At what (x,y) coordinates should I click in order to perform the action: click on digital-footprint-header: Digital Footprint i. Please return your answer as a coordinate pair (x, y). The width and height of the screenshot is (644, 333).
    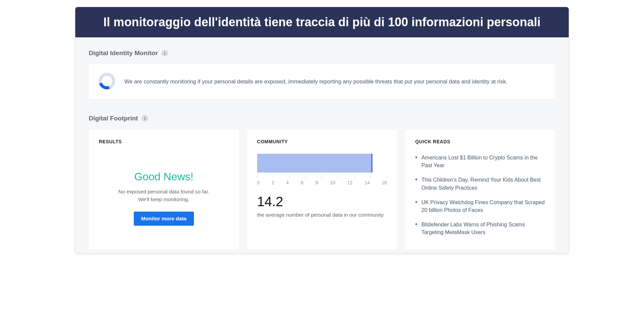
    Looking at the image, I should click on (322, 118).